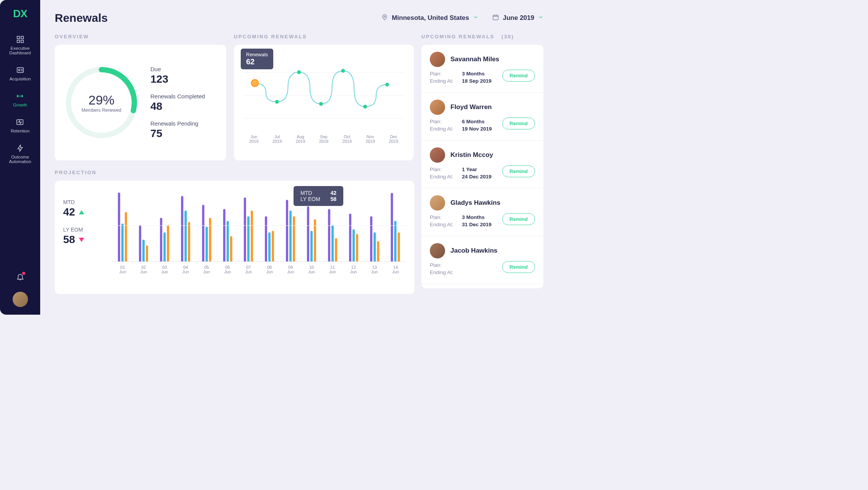  I want to click on upcoming-tooltip: Renewals 62, so click(257, 59).